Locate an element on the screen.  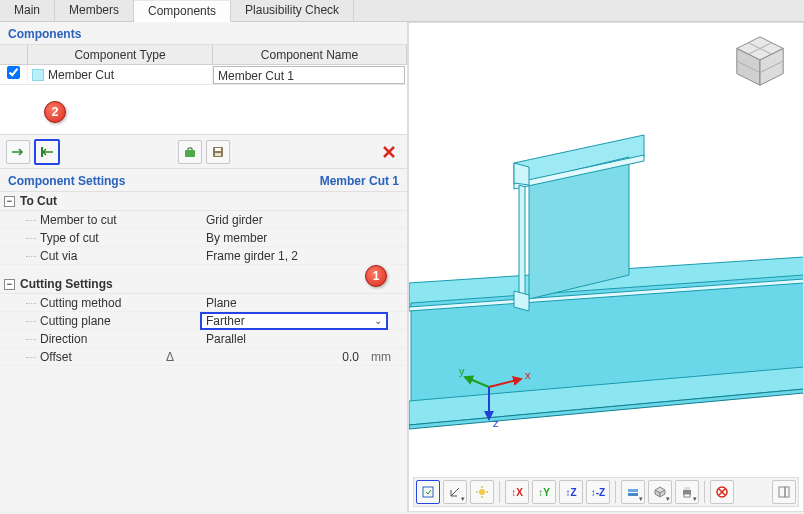
components-header: Components is located at coordinates (204, 34).